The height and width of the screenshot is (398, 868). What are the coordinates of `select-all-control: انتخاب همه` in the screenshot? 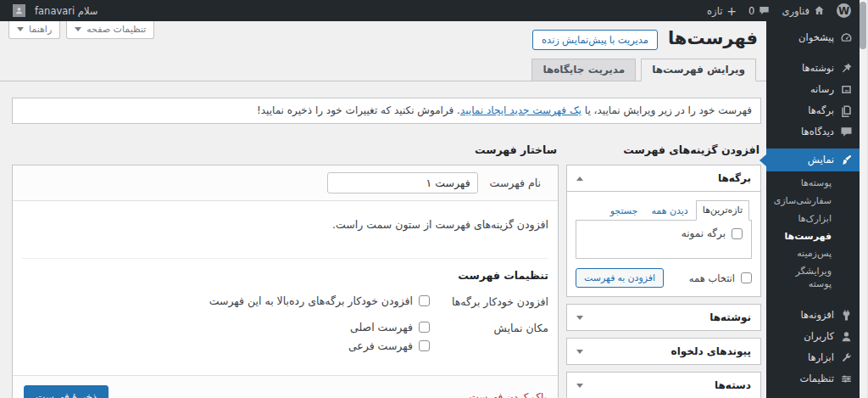 It's located at (721, 278).